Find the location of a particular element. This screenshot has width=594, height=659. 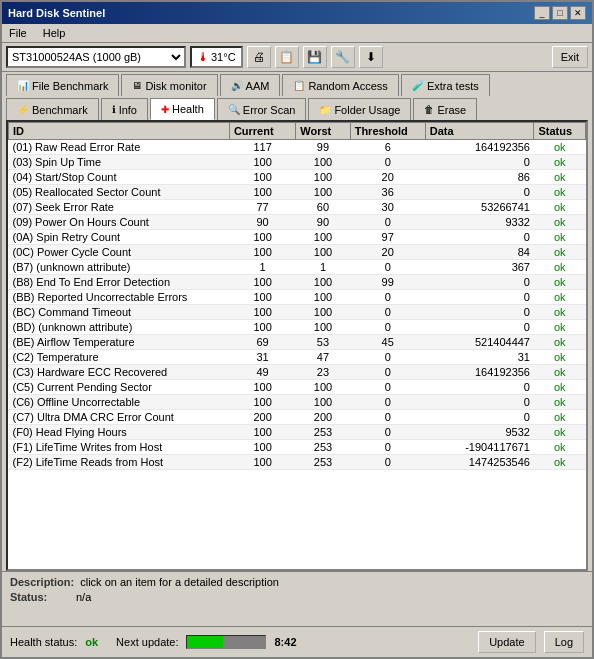

table-row: (BD) (unknown attribute) 100 100 0 0 ok is located at coordinates (298, 328).